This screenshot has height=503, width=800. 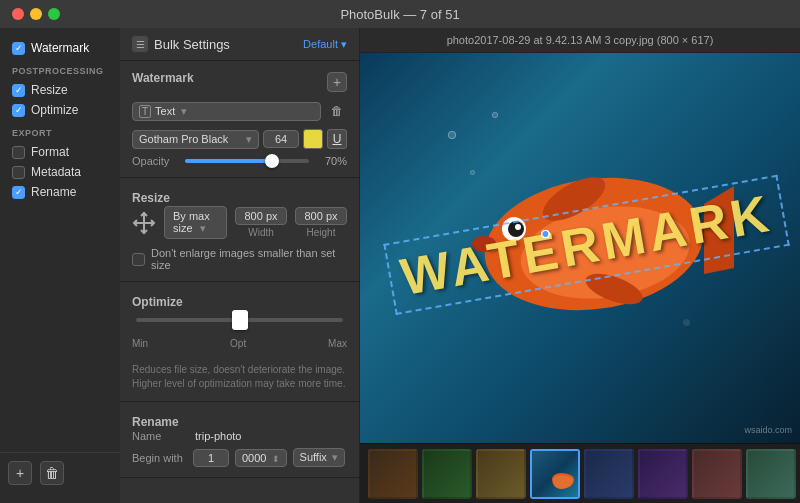 What do you see at coordinates (60, 152) in the screenshot?
I see `sidebar-item-format: Format` at bounding box center [60, 152].